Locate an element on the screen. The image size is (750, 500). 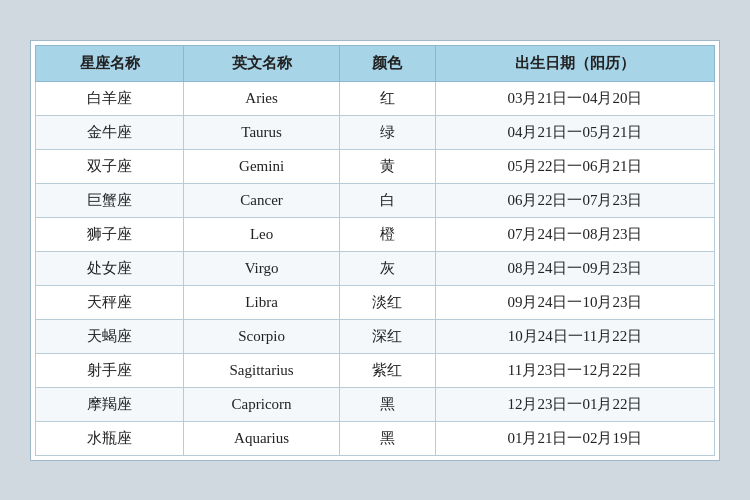
cell-8-2: 紫红 is located at coordinates (387, 370).